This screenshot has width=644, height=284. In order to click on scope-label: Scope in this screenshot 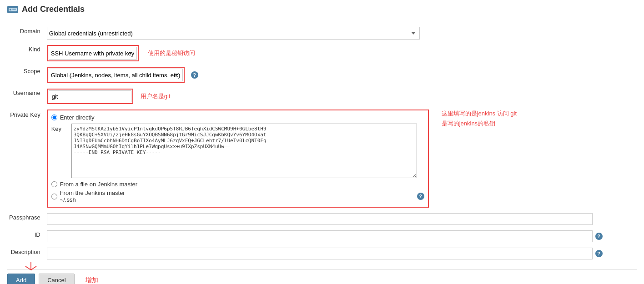, I will do `click(26, 75)`.